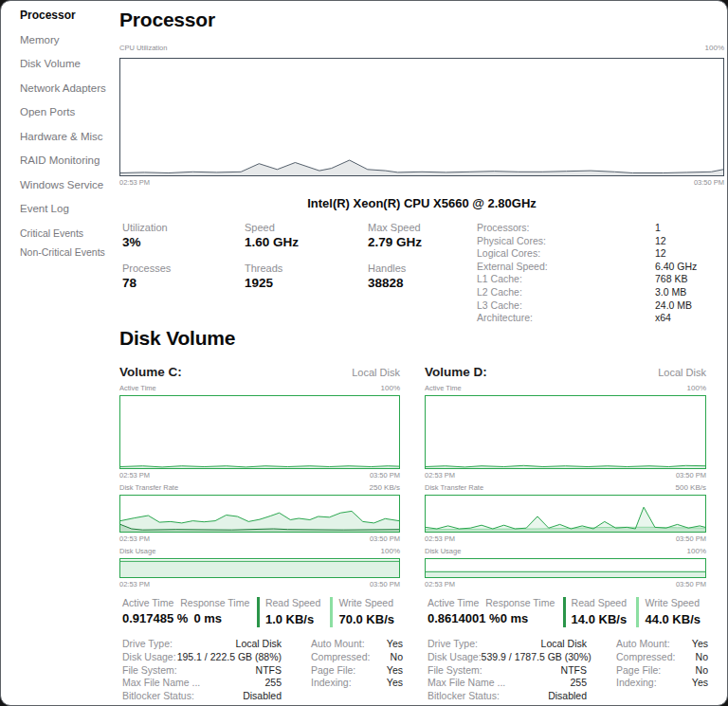  What do you see at coordinates (422, 118) in the screenshot?
I see `cpu-utilization-chart` at bounding box center [422, 118].